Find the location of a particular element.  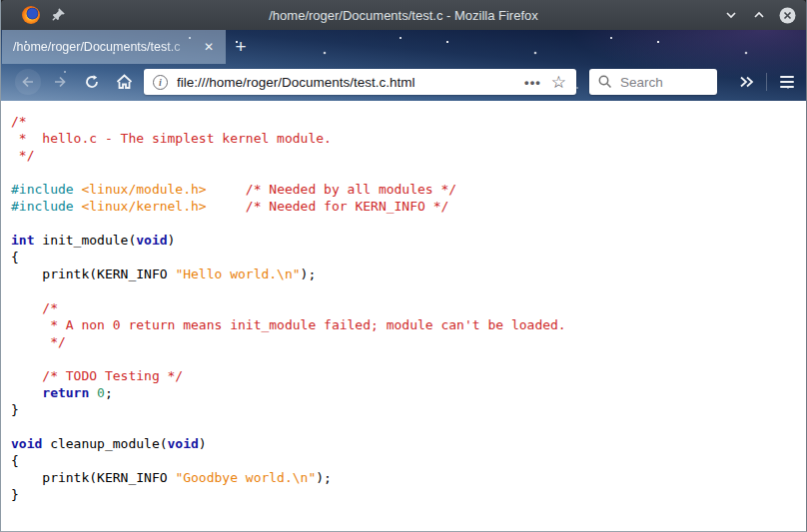

tab-title: /home/roger/Documents/test.c is located at coordinates (106, 47).